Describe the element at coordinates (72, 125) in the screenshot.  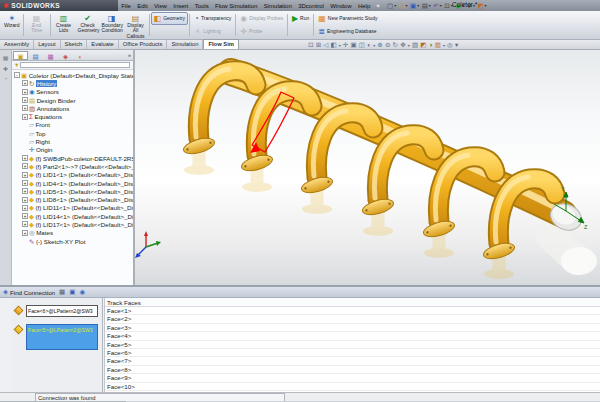
I see `tree-item: ▱Front` at that location.